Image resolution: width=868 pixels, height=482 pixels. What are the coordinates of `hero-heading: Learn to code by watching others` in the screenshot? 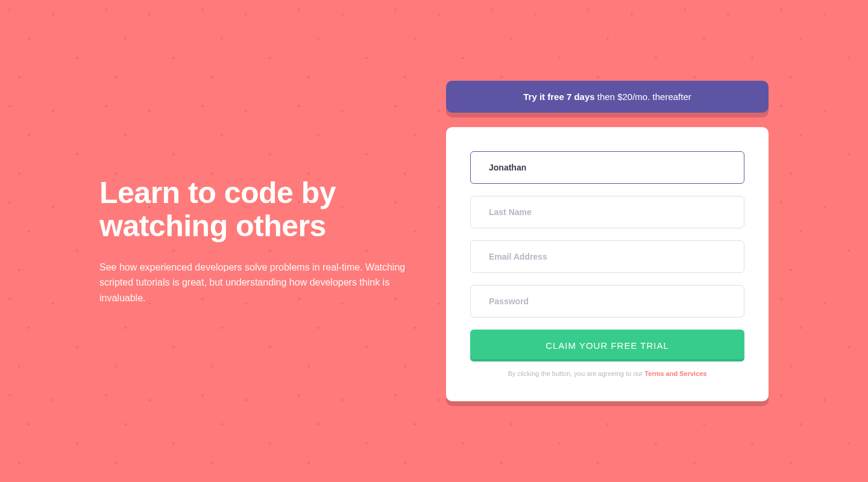 It's located at (258, 210).